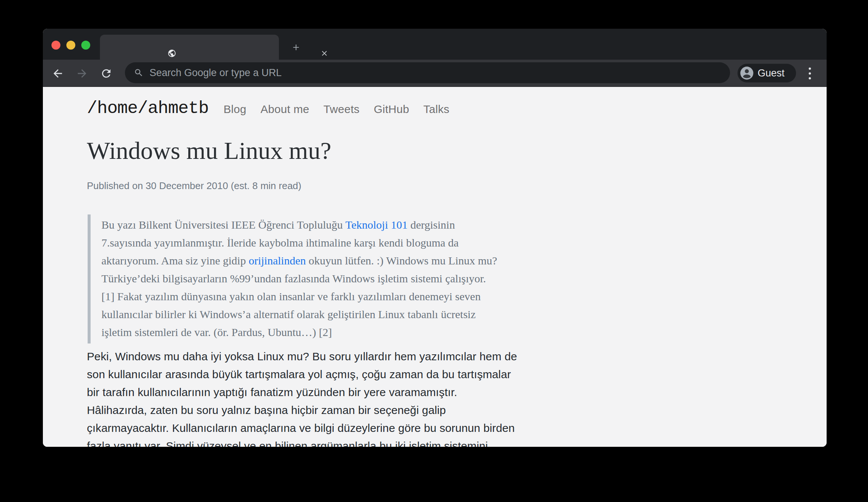  What do you see at coordinates (194, 186) in the screenshot?
I see `article-meta: Published on 30 December 2010 (est. 8 mi…` at bounding box center [194, 186].